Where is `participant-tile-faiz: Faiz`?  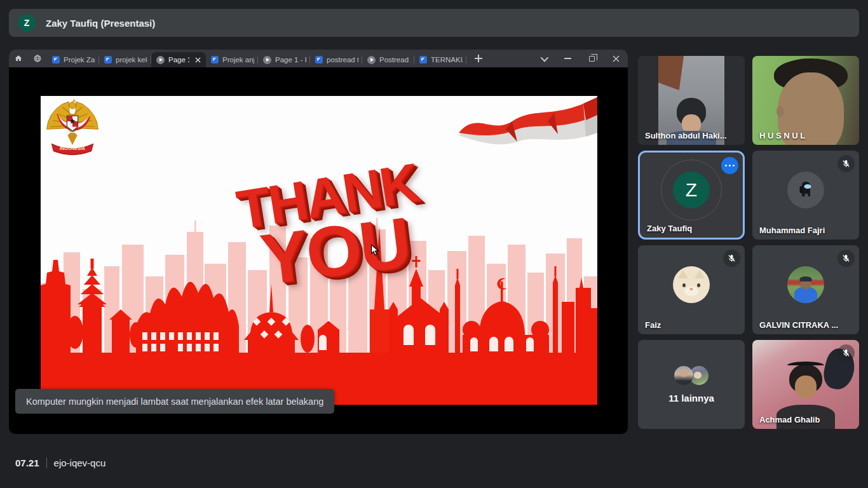 participant-tile-faiz: Faiz is located at coordinates (691, 290).